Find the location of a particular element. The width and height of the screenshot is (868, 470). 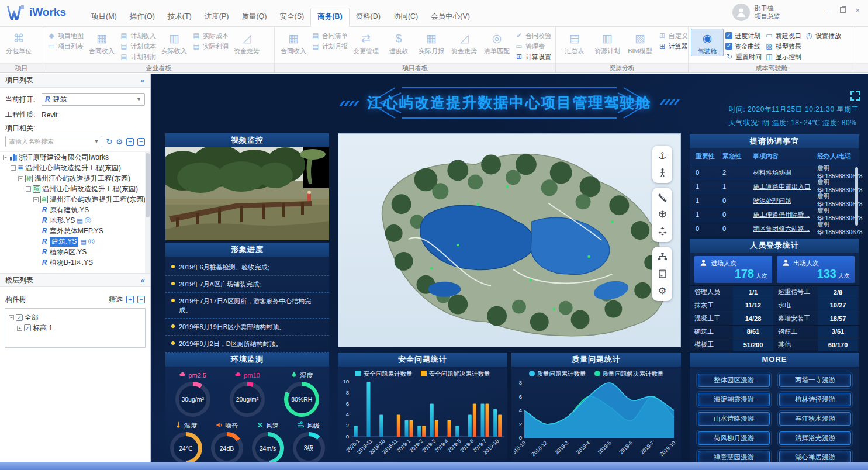

tree-item: R室外总体MEP.YS is located at coordinates (75, 231).